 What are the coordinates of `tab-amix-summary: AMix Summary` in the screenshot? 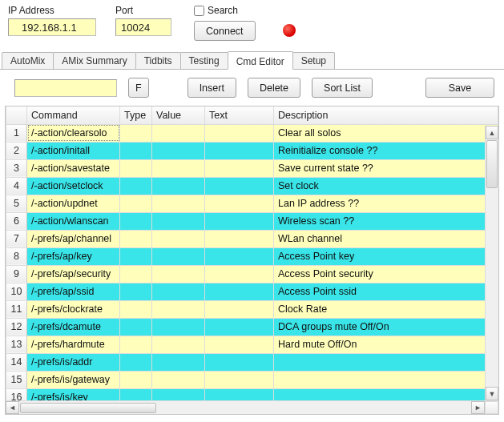 It's located at (95, 61).